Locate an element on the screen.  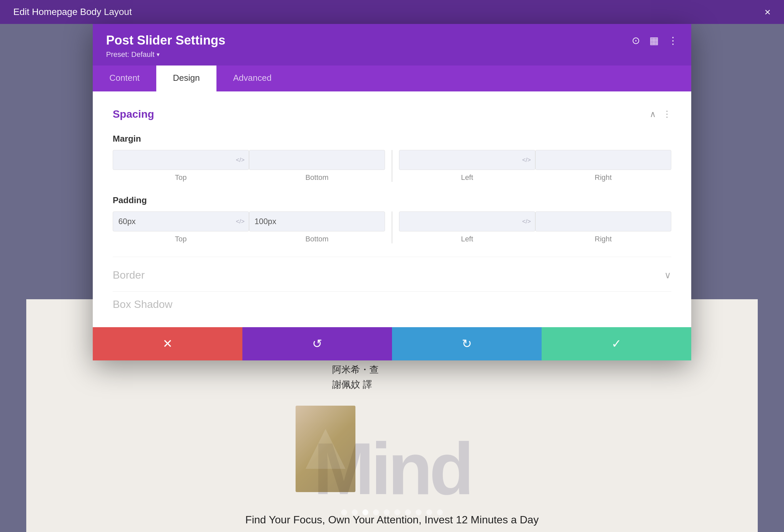
undo-button: ↺ is located at coordinates (317, 344).